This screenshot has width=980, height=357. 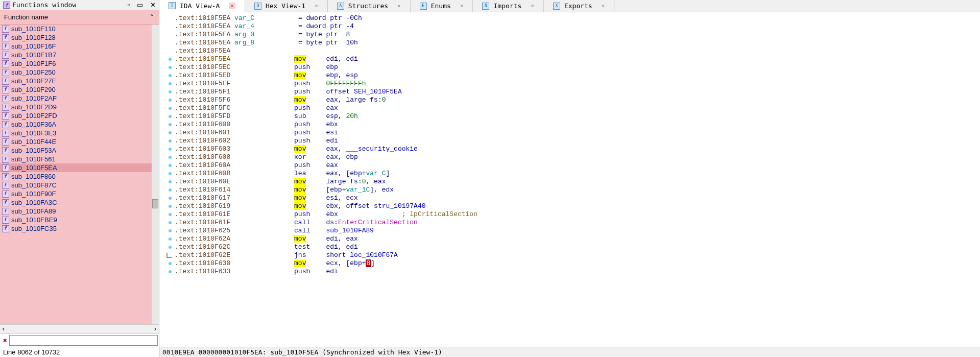 What do you see at coordinates (570, 190) in the screenshot?
I see `disasm-line: .text:1010F614 mov [ebp+var_1C], edx` at bounding box center [570, 190].